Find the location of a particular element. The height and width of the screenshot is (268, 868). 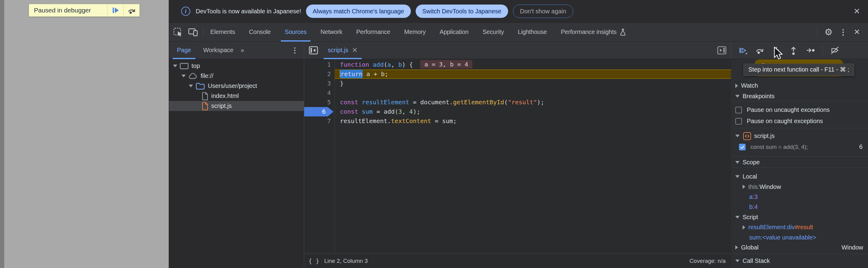

scope-group-value: Window is located at coordinates (852, 247).